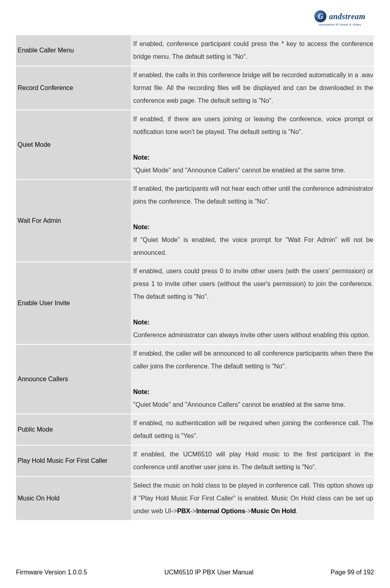 The height and width of the screenshot is (588, 390). Describe the element at coordinates (340, 18) in the screenshot. I see `grandstream-logo: G andstream Innovative IP Voice & Video` at that location.